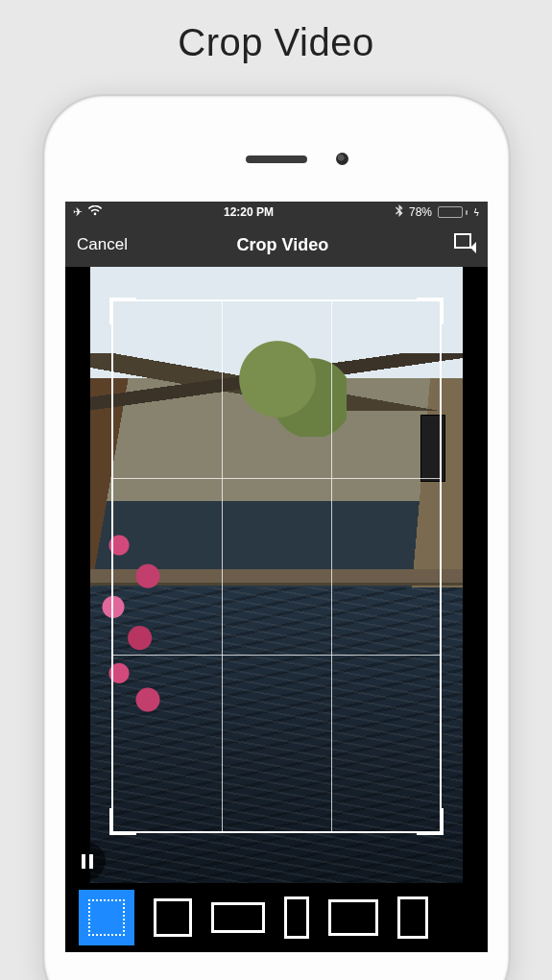 This screenshot has height=980, width=552. I want to click on crop-confirm-icon, so click(465, 245).